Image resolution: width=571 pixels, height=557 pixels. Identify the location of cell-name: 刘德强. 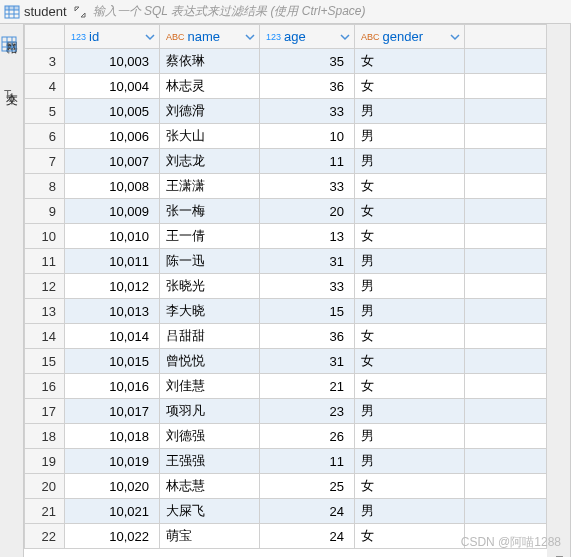
(210, 436).